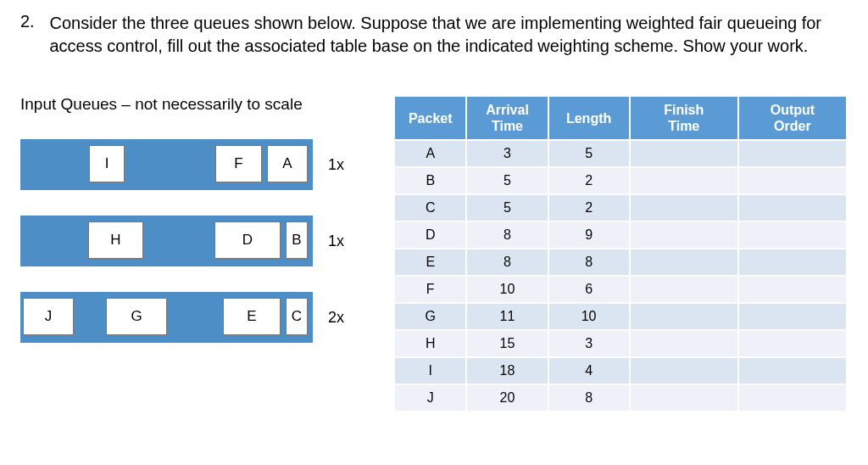  What do you see at coordinates (620, 181) in the screenshot?
I see `table-row: B52` at bounding box center [620, 181].